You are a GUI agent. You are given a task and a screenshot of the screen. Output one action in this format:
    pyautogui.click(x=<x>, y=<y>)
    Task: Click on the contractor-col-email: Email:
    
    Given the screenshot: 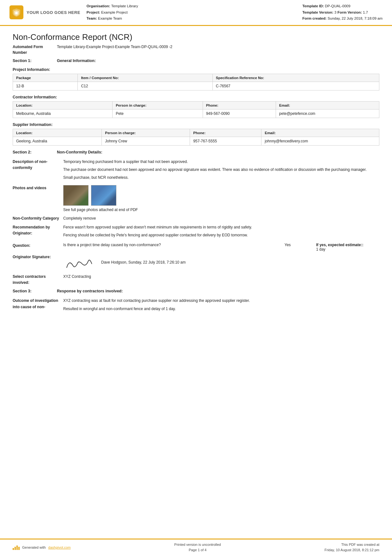 What is the action you would take?
    pyautogui.click(x=328, y=105)
    